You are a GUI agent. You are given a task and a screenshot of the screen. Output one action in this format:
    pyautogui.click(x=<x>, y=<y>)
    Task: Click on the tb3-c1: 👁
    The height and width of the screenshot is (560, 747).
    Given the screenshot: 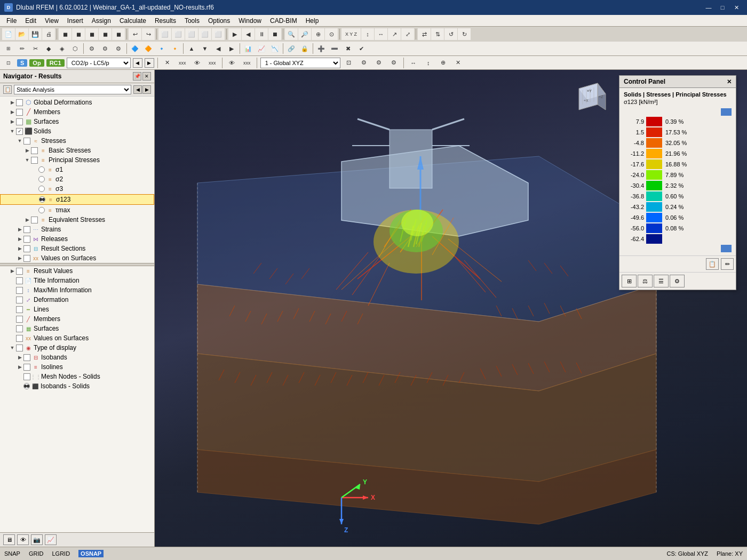 What is the action you would take?
    pyautogui.click(x=232, y=63)
    